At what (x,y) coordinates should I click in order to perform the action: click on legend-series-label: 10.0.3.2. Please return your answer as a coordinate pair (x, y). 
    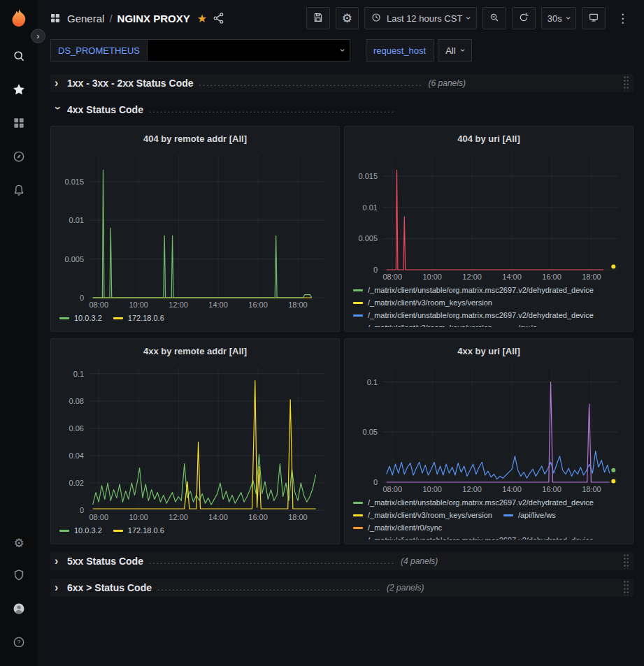
    Looking at the image, I should click on (88, 318).